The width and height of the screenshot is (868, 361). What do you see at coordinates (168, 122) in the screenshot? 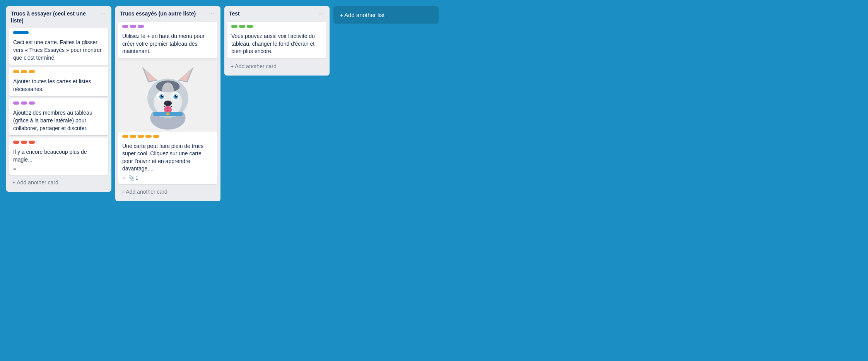
I see `card: Une carte peut faire plein de trucs supe…` at bounding box center [168, 122].